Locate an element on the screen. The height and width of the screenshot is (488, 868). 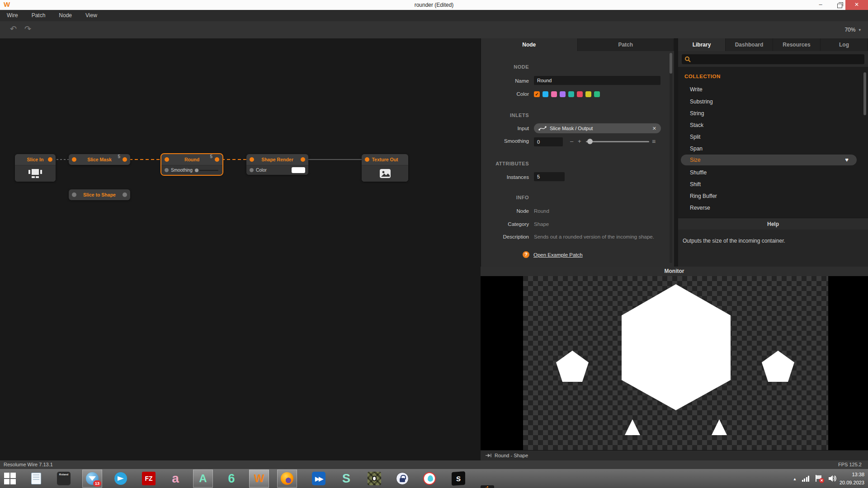
library-item-reverse: Reverse is located at coordinates (700, 208).